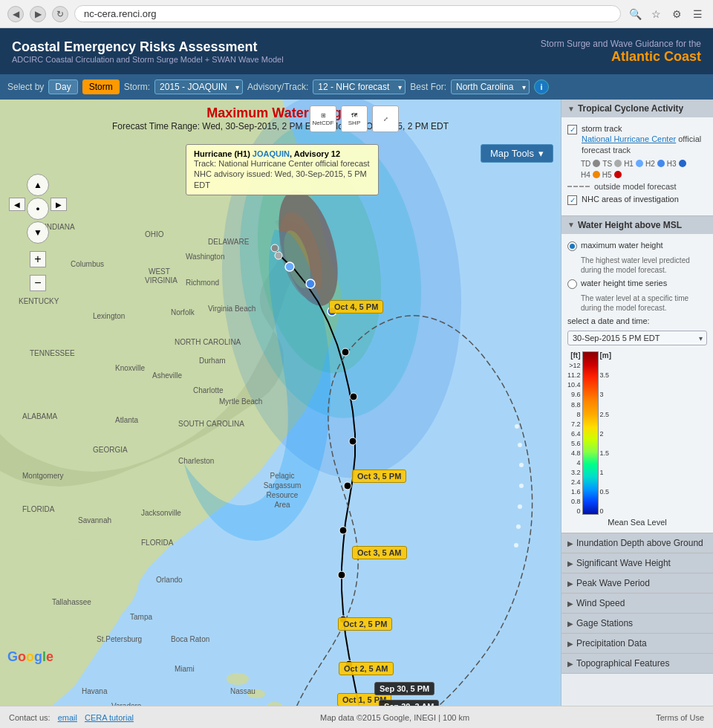 The width and height of the screenshot is (713, 728). Describe the element at coordinates (637, 643) in the screenshot. I see `precip-data-header: ▶ Precipitation Data` at that location.